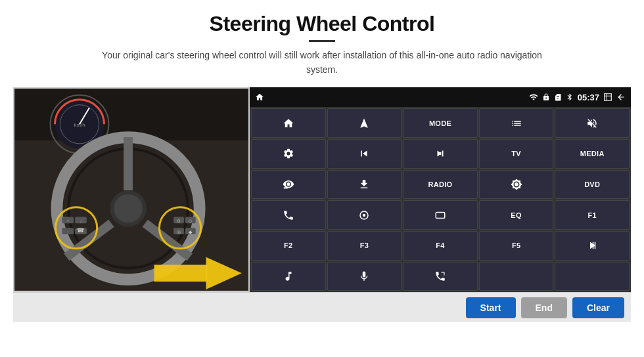  I want to click on end-button: End, so click(544, 308).